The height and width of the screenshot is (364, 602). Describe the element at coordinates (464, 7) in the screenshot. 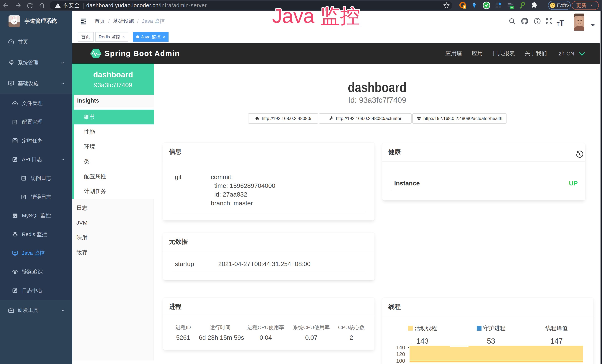

I see `svg-text: 1` at that location.